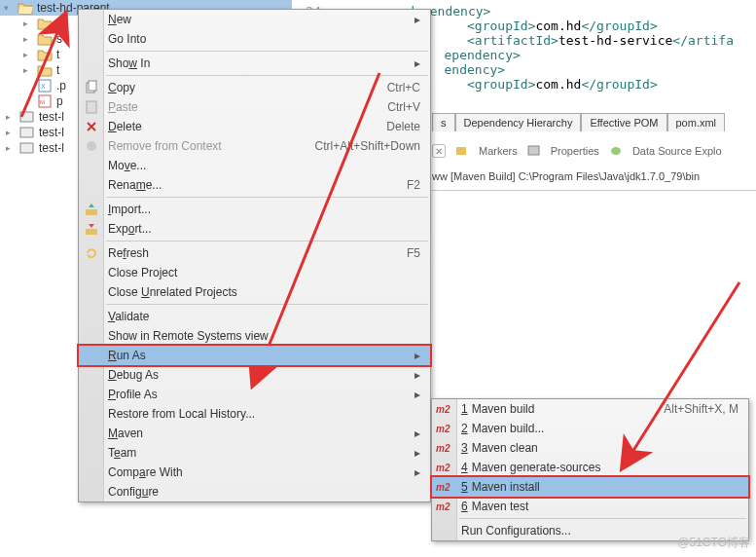  Describe the element at coordinates (255, 453) in the screenshot. I see `menu-team: Team▸` at that location.